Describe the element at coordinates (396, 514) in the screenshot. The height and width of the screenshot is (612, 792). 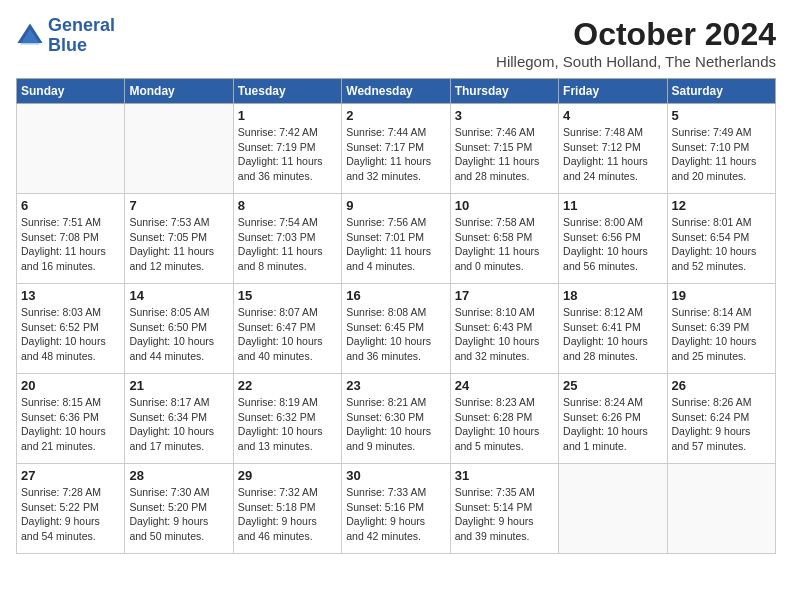
I see `day-info: Sunrise: 7:33 AM Sunset: 5:16 PM Dayligh…` at that location.